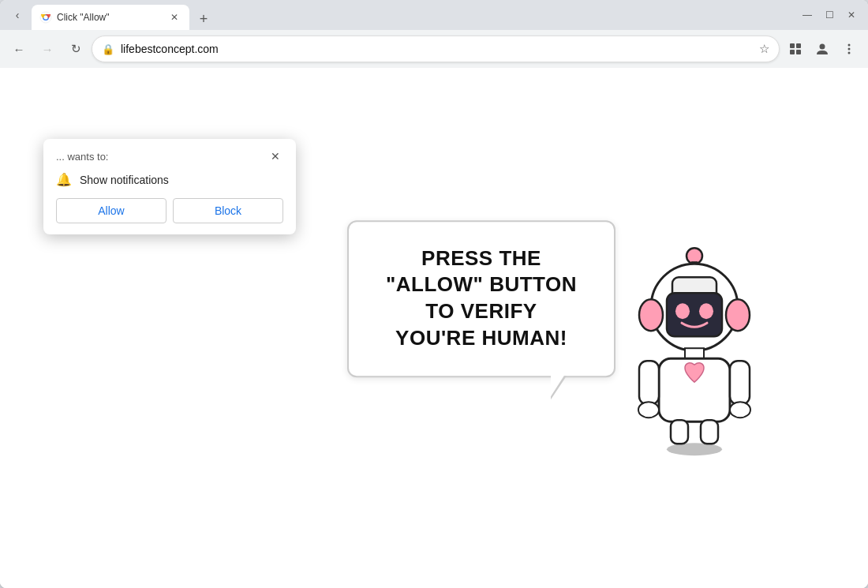 Image resolution: width=868 pixels, height=588 pixels. What do you see at coordinates (795, 49) in the screenshot?
I see `extensions-button` at bounding box center [795, 49].